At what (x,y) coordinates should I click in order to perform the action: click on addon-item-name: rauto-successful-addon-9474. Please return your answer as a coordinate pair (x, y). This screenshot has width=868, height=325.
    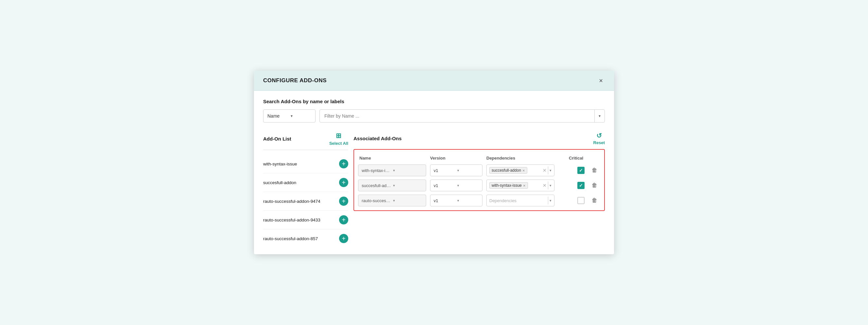
    Looking at the image, I should click on (292, 201).